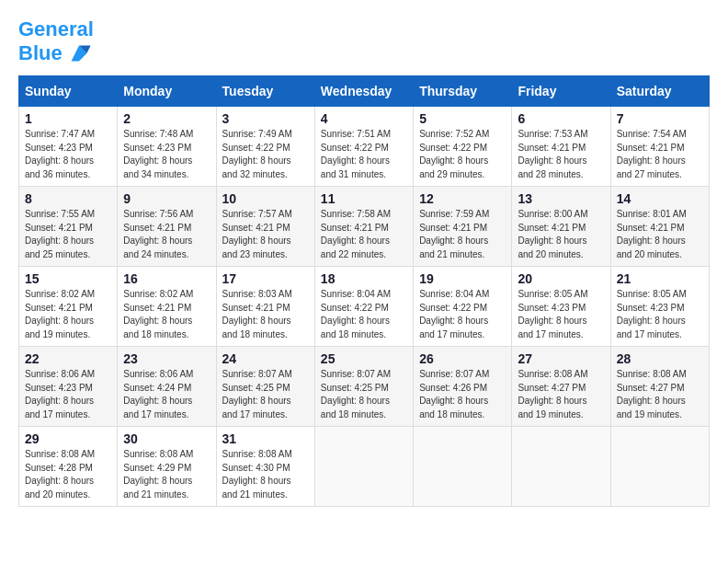 The width and height of the screenshot is (728, 563). Describe the element at coordinates (463, 147) in the screenshot. I see `calendar-day-cell: 5 Sunrise: 7:52 AM Sunset: 4:22 PM Dayli…` at that location.